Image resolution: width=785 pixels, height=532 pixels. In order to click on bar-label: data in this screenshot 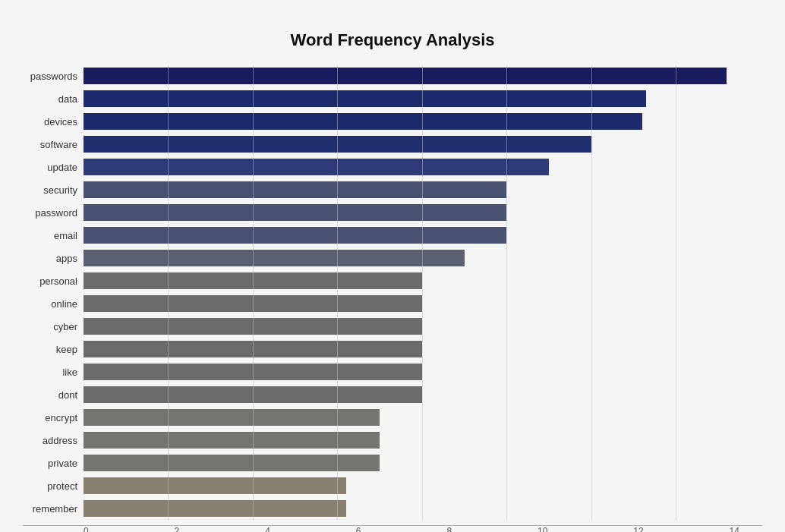, I will do `click(53, 99)`.